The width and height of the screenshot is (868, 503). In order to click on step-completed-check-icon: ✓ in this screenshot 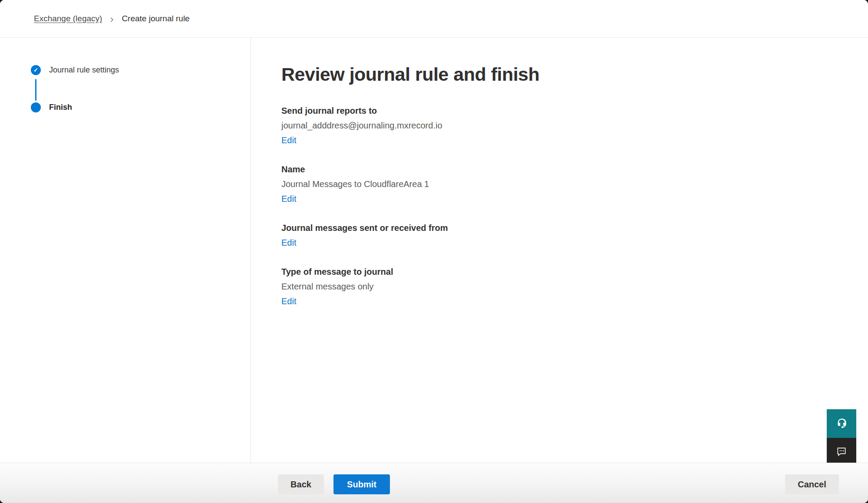, I will do `click(36, 70)`.